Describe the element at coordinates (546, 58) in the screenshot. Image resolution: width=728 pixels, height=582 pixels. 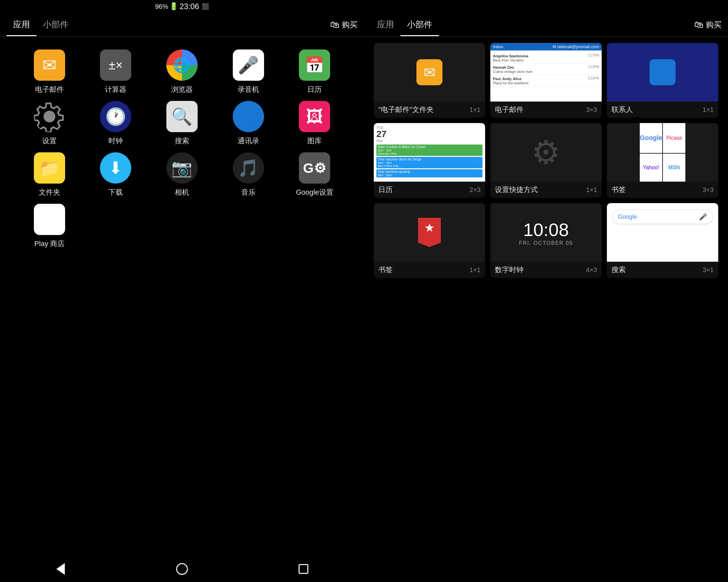
I see `email-item-1: Angelina Sparkovioa 3:27PM Back from Vac…` at that location.